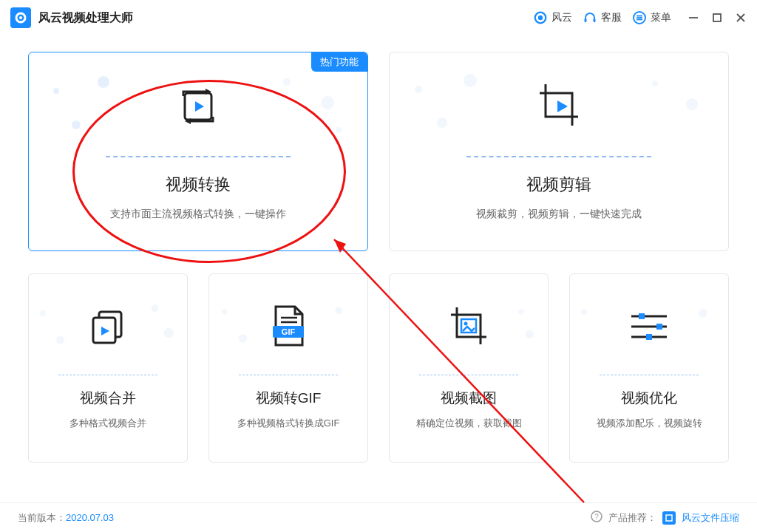 This screenshot has width=757, height=532. What do you see at coordinates (611, 18) in the screenshot?
I see `support-label: 客服` at bounding box center [611, 18].